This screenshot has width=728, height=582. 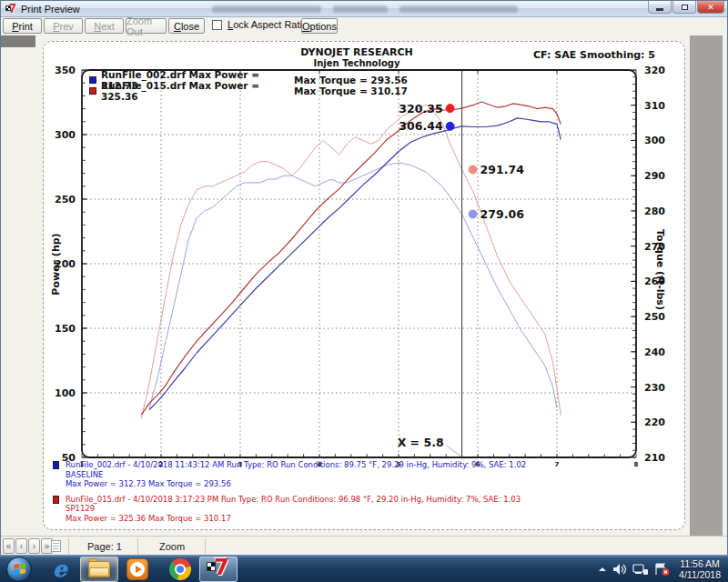 What do you see at coordinates (56, 466) in the screenshot?
I see `annotation-swatch-blue` at bounding box center [56, 466].